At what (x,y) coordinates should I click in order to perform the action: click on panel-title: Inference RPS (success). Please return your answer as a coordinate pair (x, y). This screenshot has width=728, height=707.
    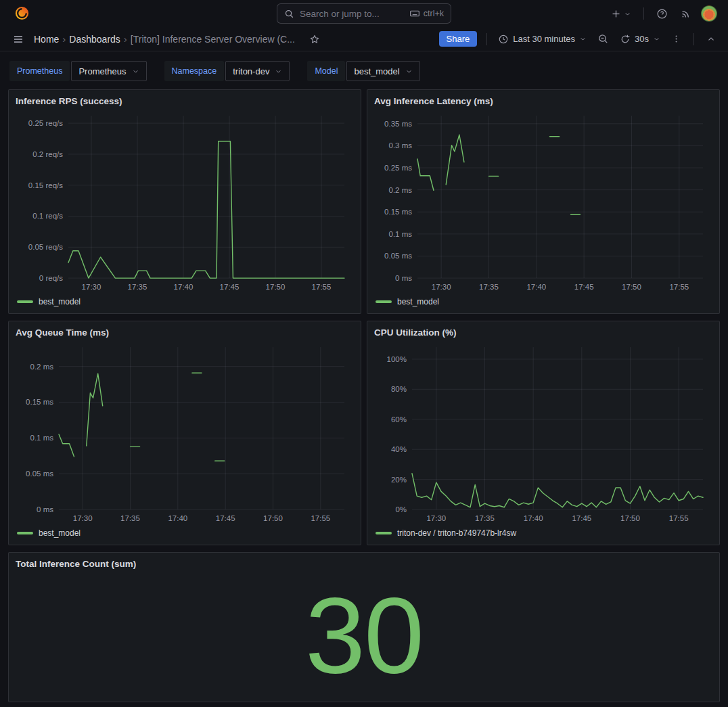
    Looking at the image, I should click on (185, 101).